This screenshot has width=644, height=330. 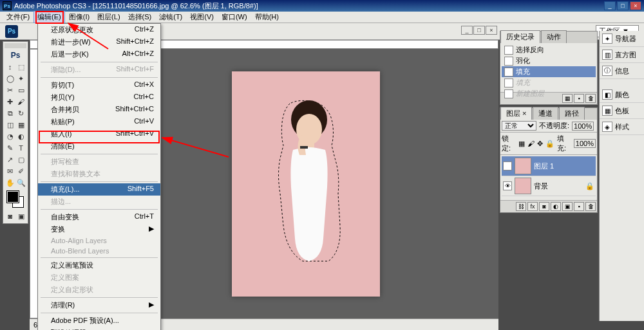 I want to click on adjustment-icon: ◐, so click(x=556, y=206).